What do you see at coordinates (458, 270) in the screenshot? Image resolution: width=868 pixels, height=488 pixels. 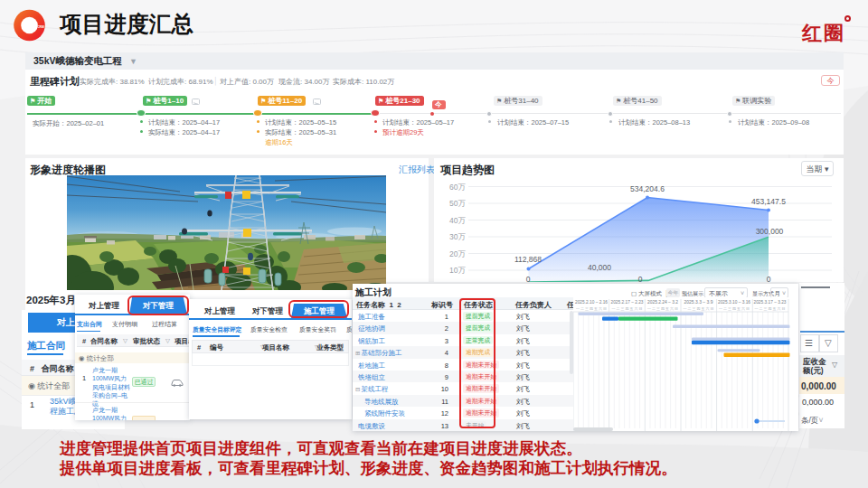 I see `svg-text: 10万` at bounding box center [458, 270].